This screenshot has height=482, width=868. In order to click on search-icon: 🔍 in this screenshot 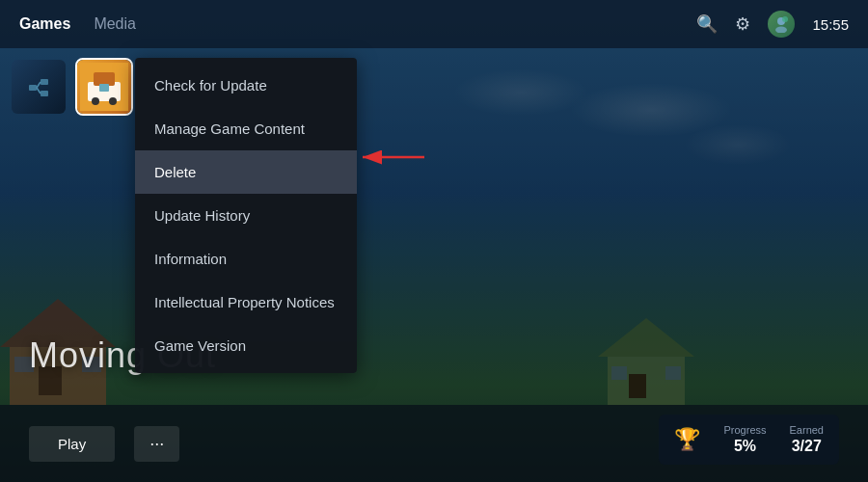, I will do `click(707, 24)`.